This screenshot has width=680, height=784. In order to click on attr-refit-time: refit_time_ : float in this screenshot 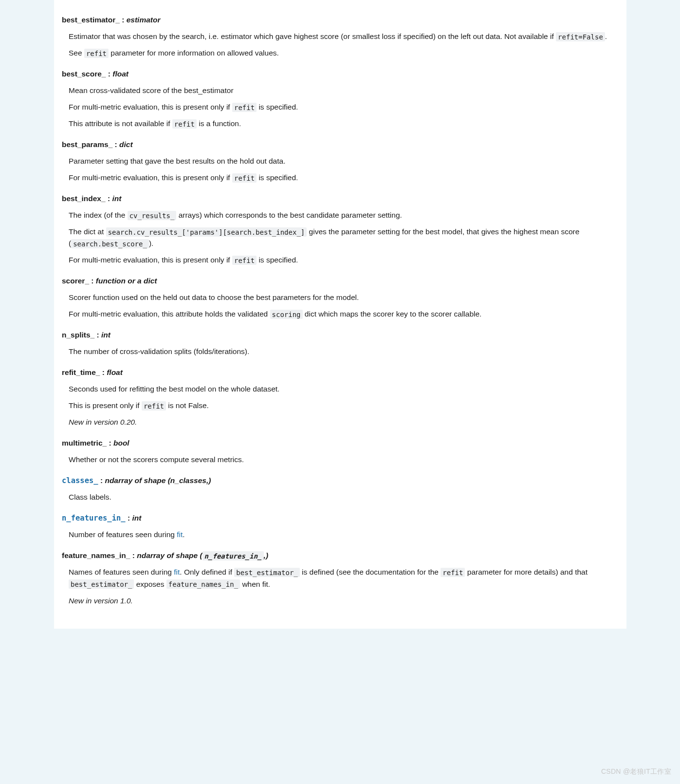, I will do `click(344, 373)`.